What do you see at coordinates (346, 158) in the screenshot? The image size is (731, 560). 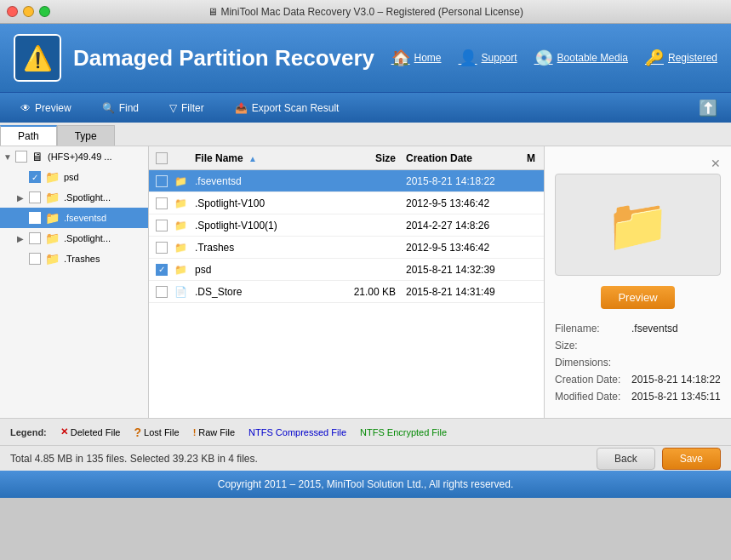 I see `file-table-header: File Name ▲ Size Creation Date M` at bounding box center [346, 158].